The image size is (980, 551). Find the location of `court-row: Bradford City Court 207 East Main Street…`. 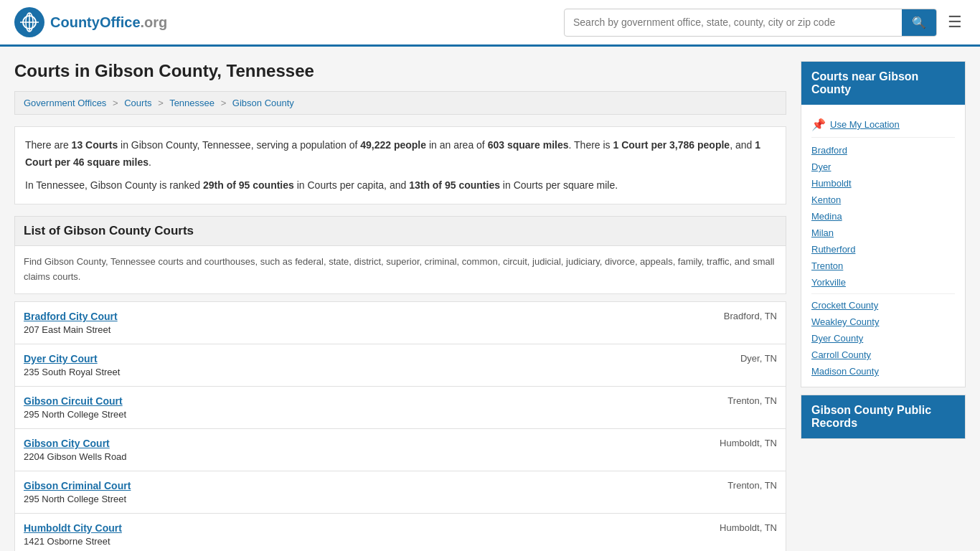

court-row: Bradford City Court 207 East Main Street… is located at coordinates (400, 323).